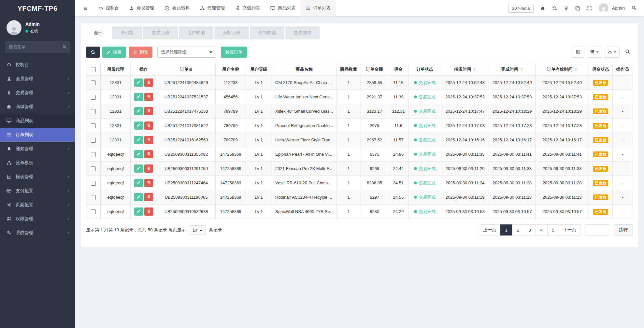 The width and height of the screenshot is (644, 328). I want to click on pagination-prev: 上一页, so click(490, 230).